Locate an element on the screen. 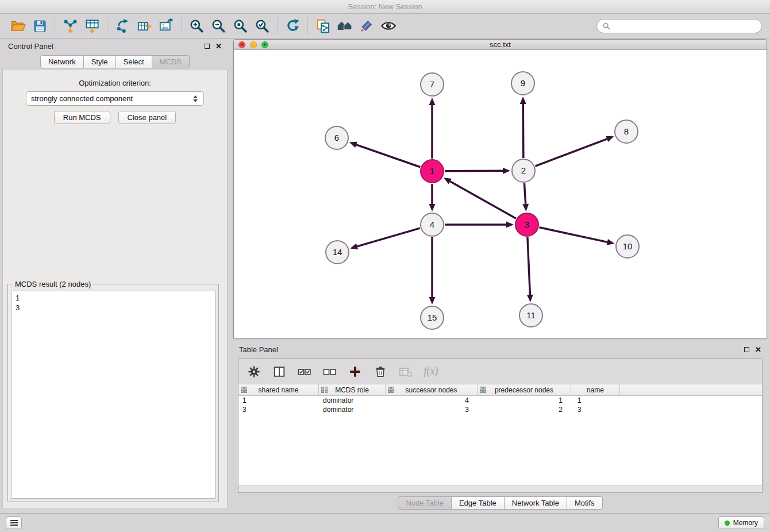  maximize-window-icon: + is located at coordinates (265, 45).